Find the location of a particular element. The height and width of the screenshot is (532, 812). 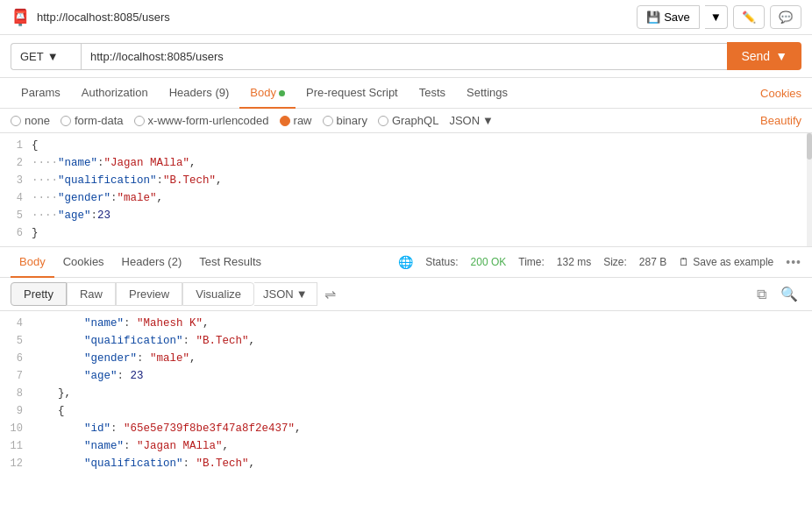

req-line-6: 6 } is located at coordinates (406, 233).